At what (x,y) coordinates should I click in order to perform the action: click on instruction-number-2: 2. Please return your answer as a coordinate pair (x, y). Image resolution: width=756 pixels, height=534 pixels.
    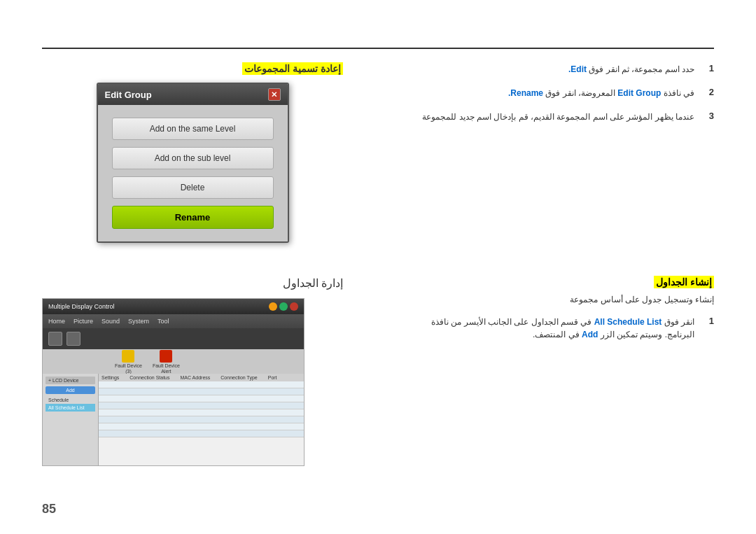
    Looking at the image, I should click on (707, 92).